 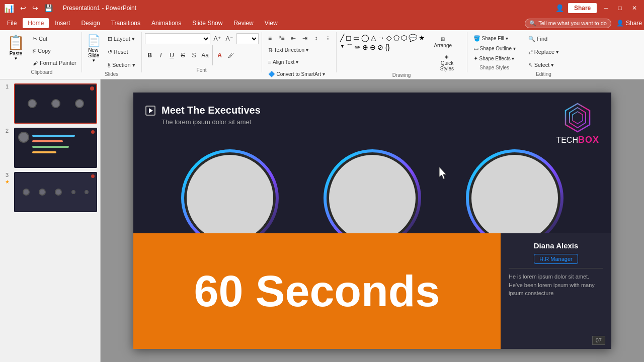 I want to click on slide-thumb-1: 1, so click(x=50, y=104).